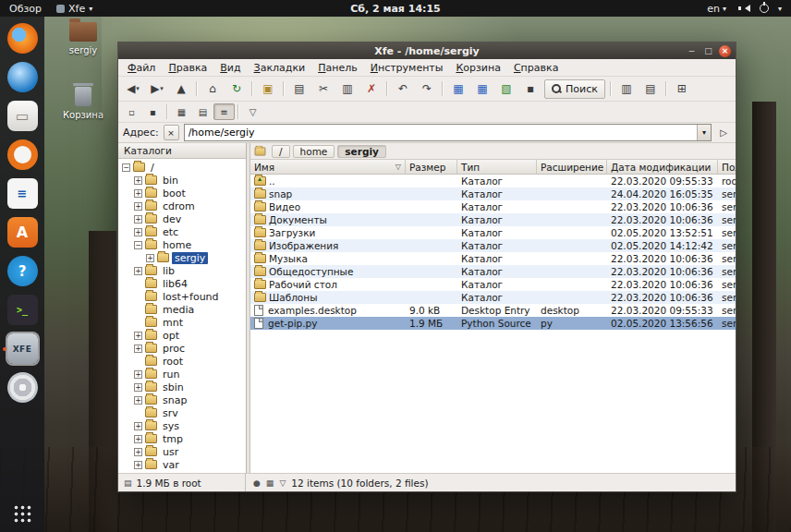 The image size is (791, 532). I want to click on dock-item-xfe: XFE, so click(22, 349).